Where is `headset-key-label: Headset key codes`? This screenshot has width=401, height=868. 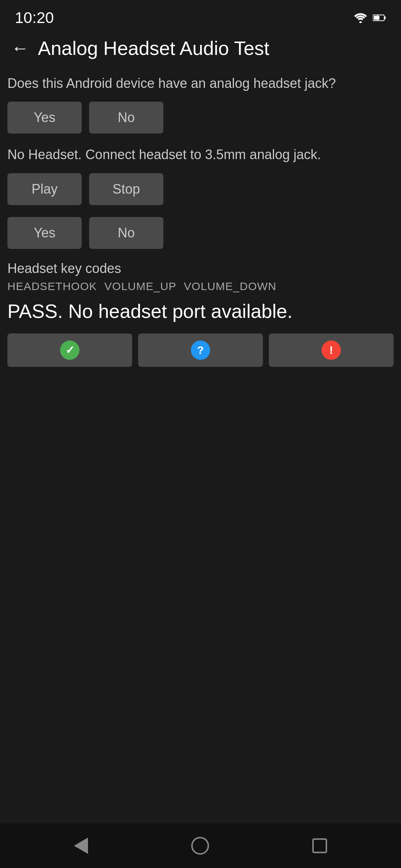 headset-key-label: Headset key codes is located at coordinates (200, 269).